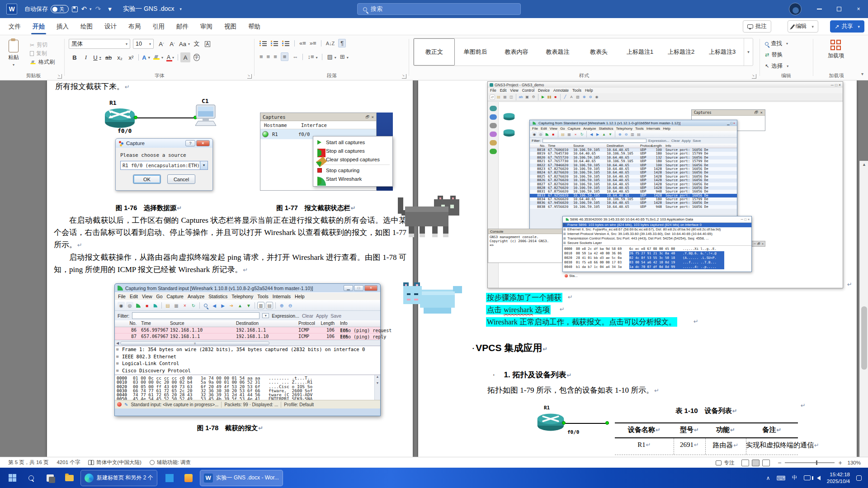 The height and width of the screenshot is (488, 868). I want to click on undo-button: ↶▾, so click(86, 9).